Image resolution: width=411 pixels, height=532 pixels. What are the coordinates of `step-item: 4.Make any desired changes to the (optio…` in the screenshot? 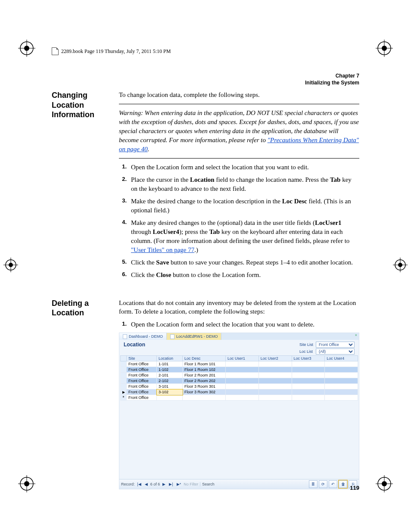 It's located at (239, 236).